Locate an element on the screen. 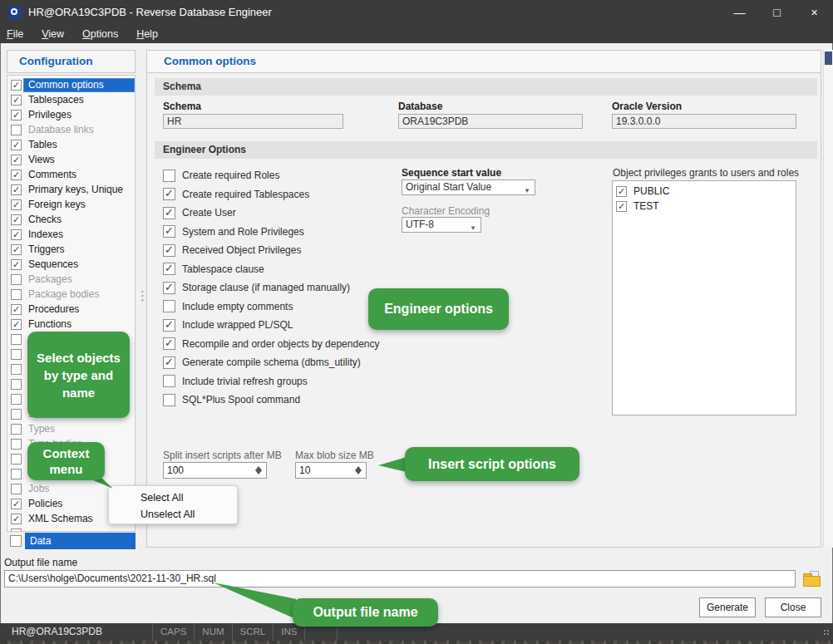 The width and height of the screenshot is (833, 644). sidebar-item-sequences: Sequences is located at coordinates (71, 264).